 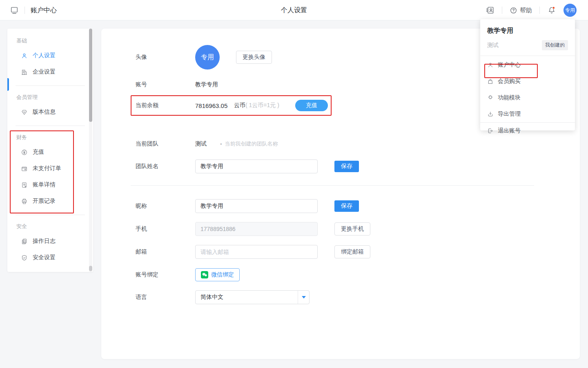 What do you see at coordinates (509, 81) in the screenshot?
I see `dropdown-item-label: 会员购买` at bounding box center [509, 81].